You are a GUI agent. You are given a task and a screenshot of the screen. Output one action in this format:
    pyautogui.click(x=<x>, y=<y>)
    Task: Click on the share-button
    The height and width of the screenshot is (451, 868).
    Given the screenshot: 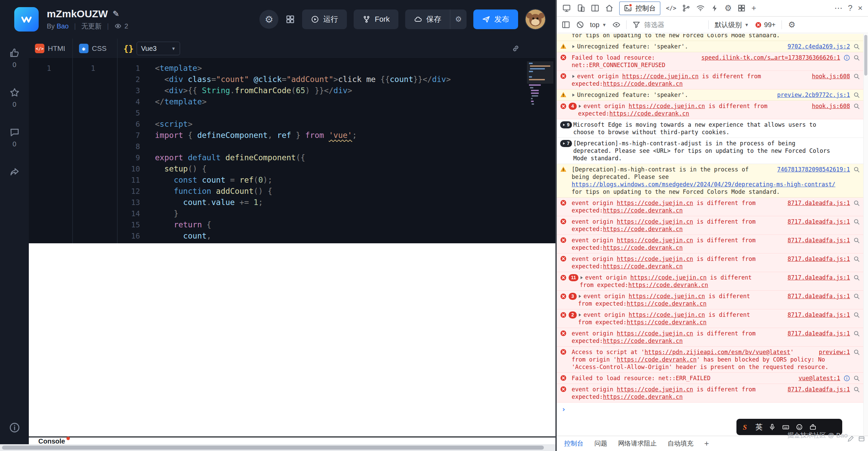 What is the action you would take?
    pyautogui.click(x=15, y=172)
    